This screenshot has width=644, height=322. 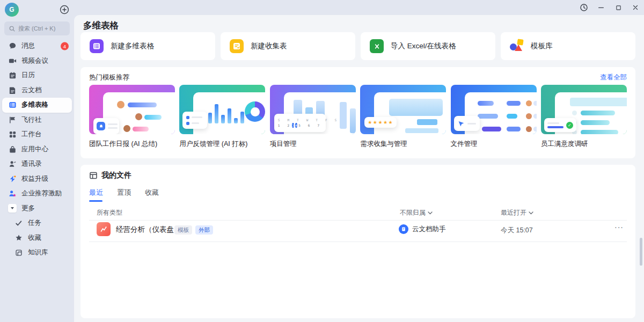 What do you see at coordinates (568, 46) in the screenshot?
I see `template-library-button: 模板库` at bounding box center [568, 46].